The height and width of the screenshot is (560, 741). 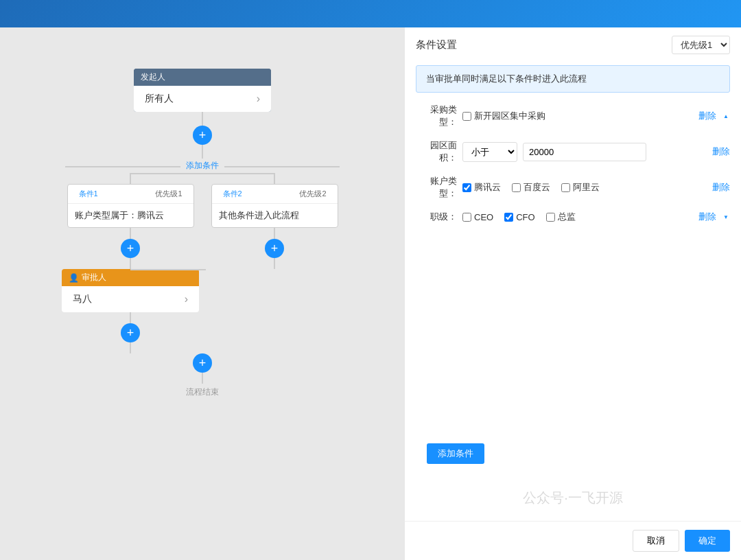 What do you see at coordinates (565, 188) in the screenshot?
I see `ali-cloud-checkbox` at bounding box center [565, 188].